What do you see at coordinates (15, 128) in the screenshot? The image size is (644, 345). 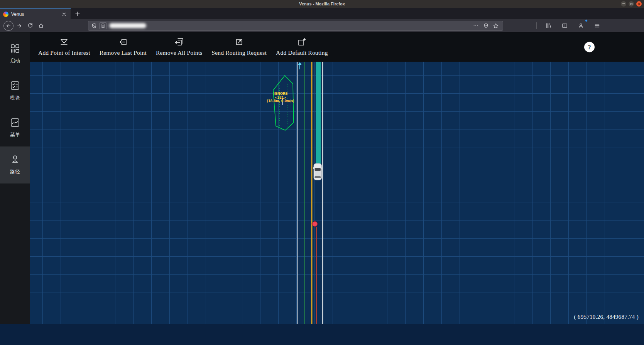 I see `sidebar-item-menu: 菜单` at bounding box center [15, 128].